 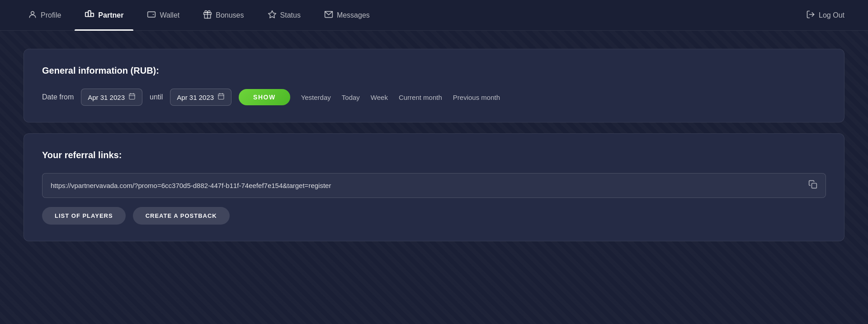 I want to click on nav-label-bonuses: Bonuses, so click(x=230, y=15).